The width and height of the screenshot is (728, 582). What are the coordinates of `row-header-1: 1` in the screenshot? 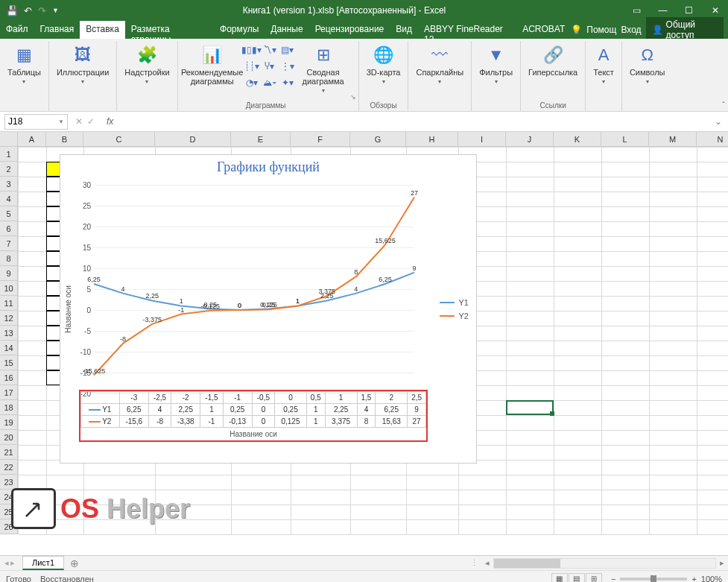 It's located at (9, 154).